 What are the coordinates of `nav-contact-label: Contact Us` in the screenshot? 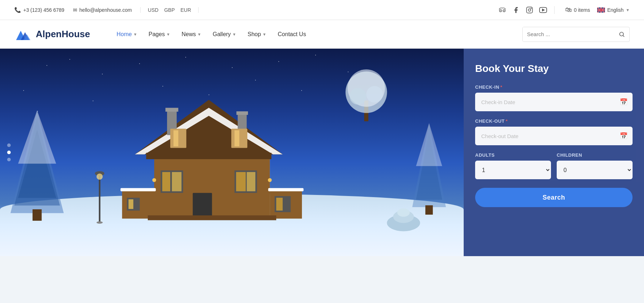 It's located at (292, 34).